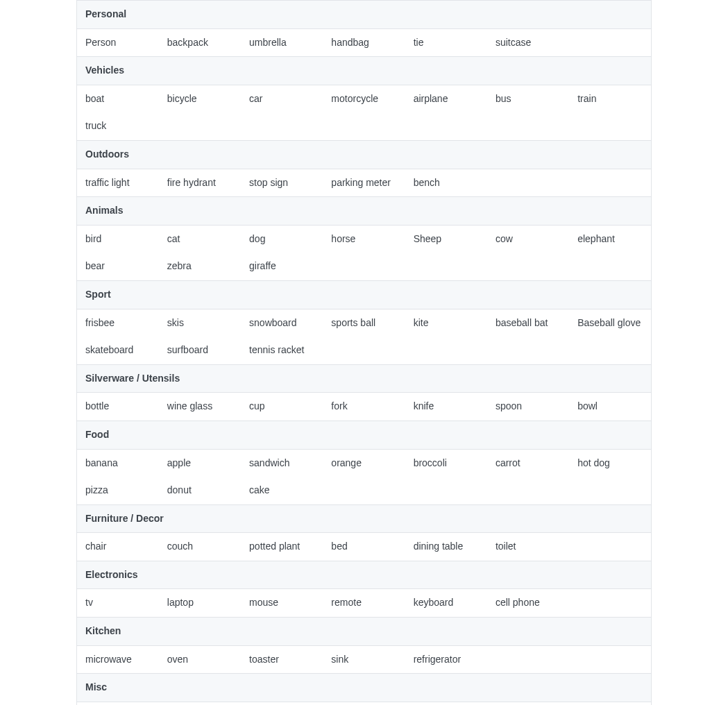  Describe the element at coordinates (282, 659) in the screenshot. I see `category-item: toaster` at that location.